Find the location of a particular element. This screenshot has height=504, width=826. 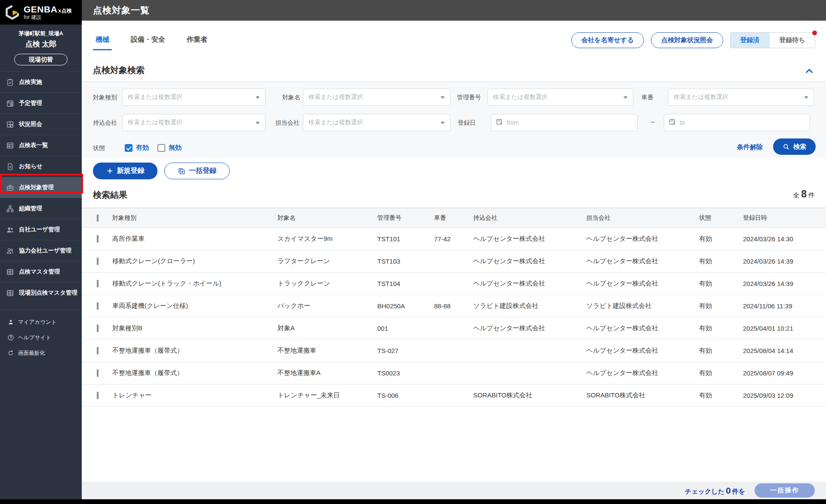

filter-label-bring-company: 持込会社 is located at coordinates (105, 123).